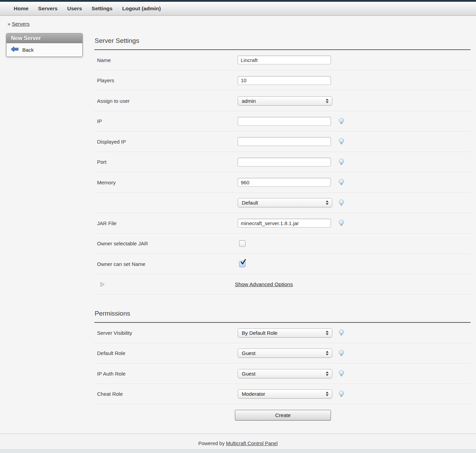 Image resolution: width=476 pixels, height=453 pixels. What do you see at coordinates (284, 81) in the screenshot?
I see `players-input` at bounding box center [284, 81].